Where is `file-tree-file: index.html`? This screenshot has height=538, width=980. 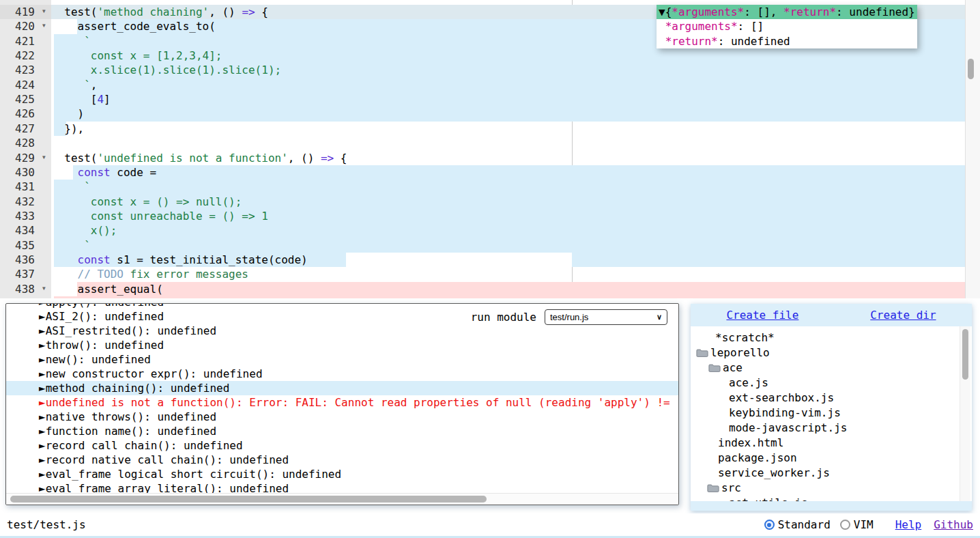 file-tree-file: index.html is located at coordinates (831, 443).